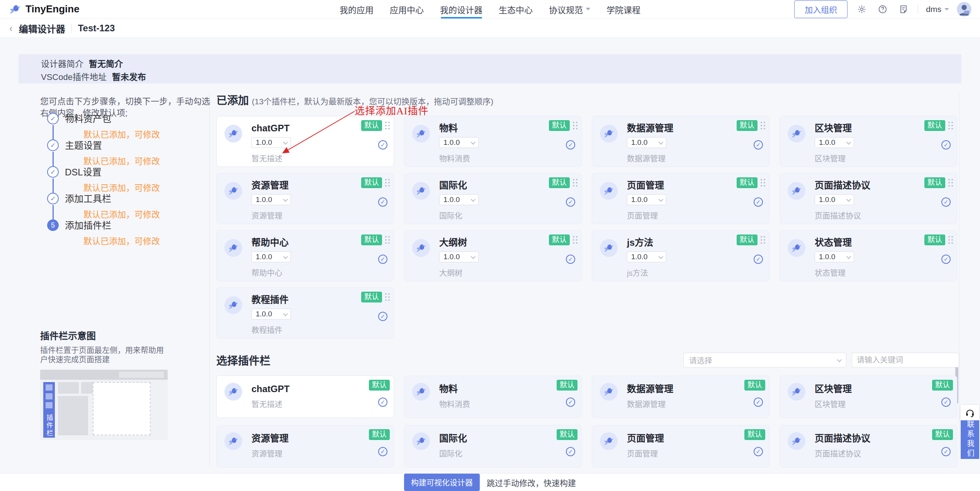 The height and width of the screenshot is (491, 980). Describe the element at coordinates (821, 9) in the screenshot. I see `join-org-button: 加入组织` at that location.